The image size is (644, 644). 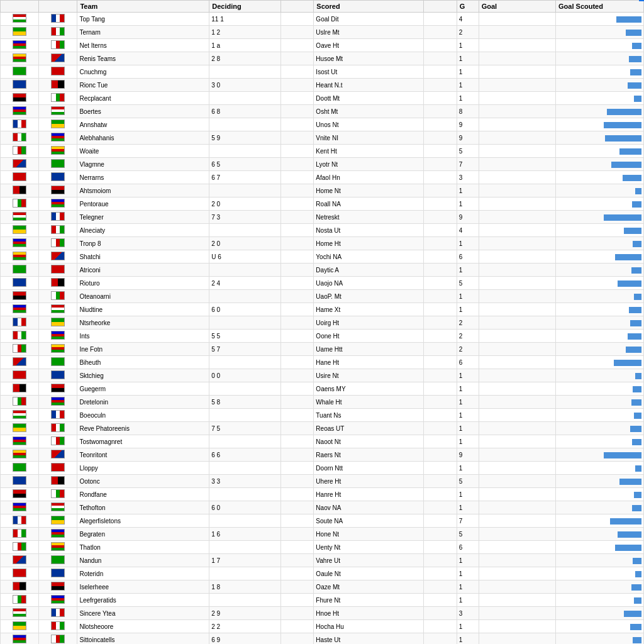 What do you see at coordinates (369, 376) in the screenshot?
I see `scored-value: Usire Nt` at bounding box center [369, 376].